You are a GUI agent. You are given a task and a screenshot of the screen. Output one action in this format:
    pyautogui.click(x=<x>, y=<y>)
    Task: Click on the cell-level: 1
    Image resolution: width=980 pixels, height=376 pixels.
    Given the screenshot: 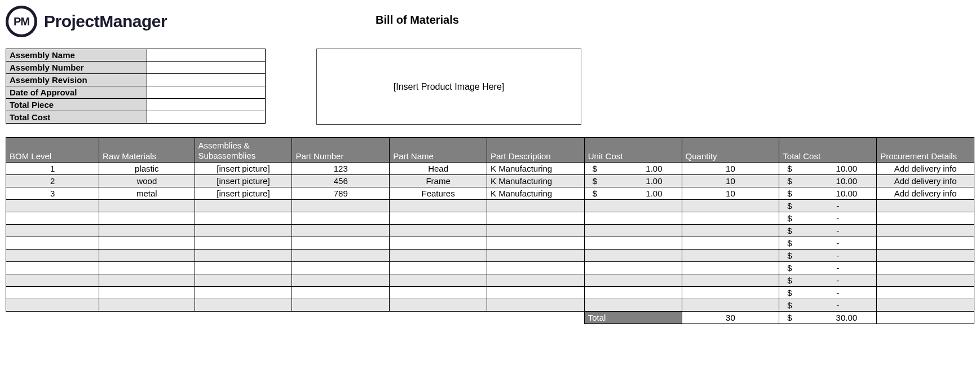 What is the action you would take?
    pyautogui.click(x=53, y=169)
    